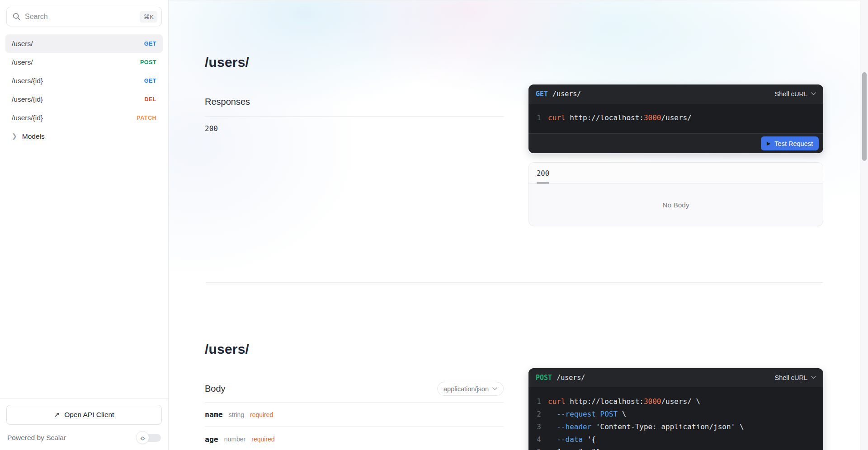  I want to click on page-scrollbar, so click(864, 225).